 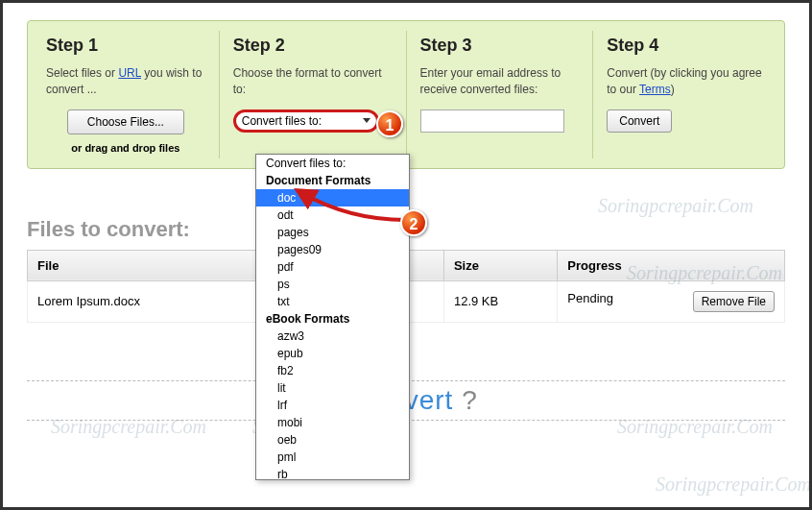 I want to click on col-progress: Progress, so click(x=672, y=265).